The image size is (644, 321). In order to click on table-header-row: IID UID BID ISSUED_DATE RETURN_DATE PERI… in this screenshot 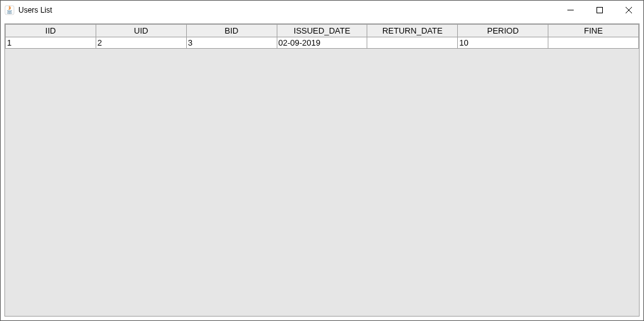, I will do `click(322, 31)`.